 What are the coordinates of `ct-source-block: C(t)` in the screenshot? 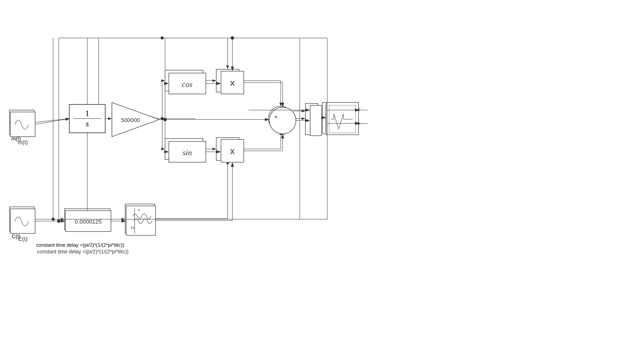 It's located at (22, 223).